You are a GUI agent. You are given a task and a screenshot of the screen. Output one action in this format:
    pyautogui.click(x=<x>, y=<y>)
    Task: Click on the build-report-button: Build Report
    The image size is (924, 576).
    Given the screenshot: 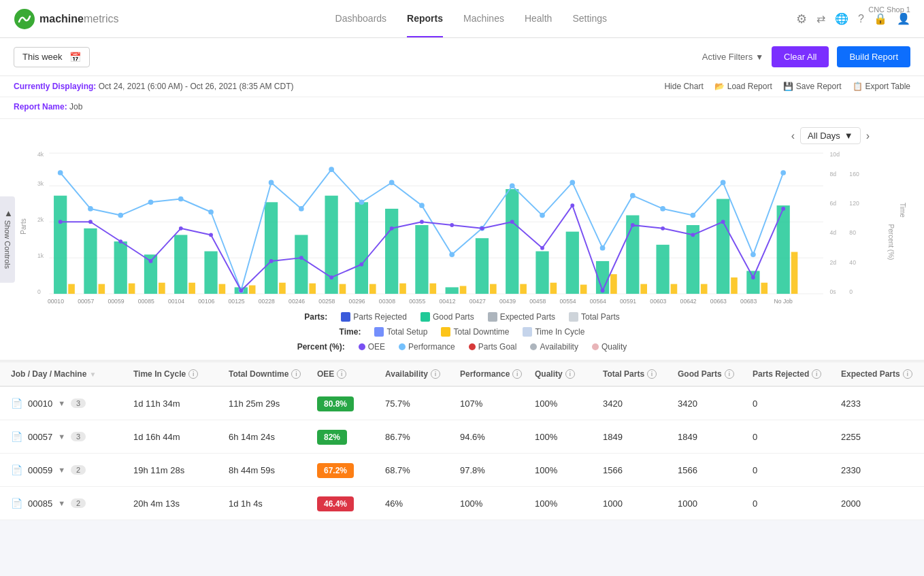 What is the action you would take?
    pyautogui.click(x=874, y=57)
    